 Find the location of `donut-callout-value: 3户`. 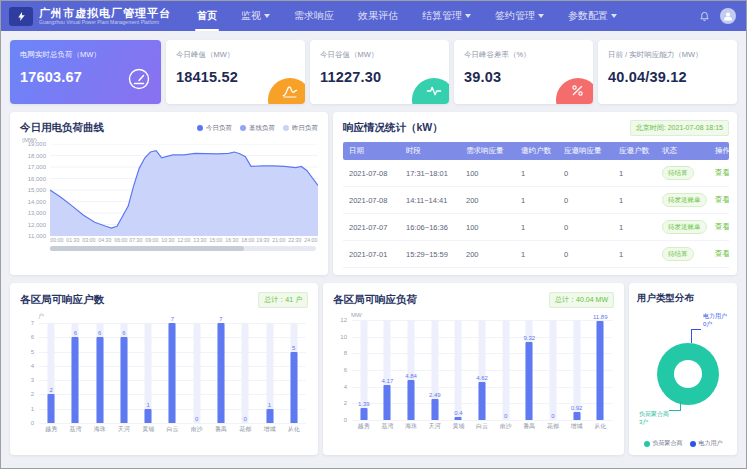

donut-callout-value: 3户 is located at coordinates (654, 423).